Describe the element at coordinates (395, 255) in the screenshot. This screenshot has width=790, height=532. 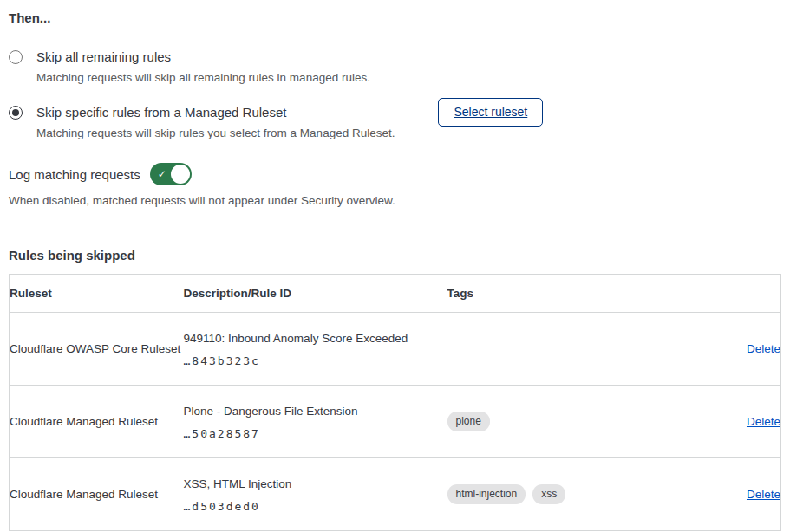
I see `rules-being-skipped-heading: Rules being skipped` at that location.